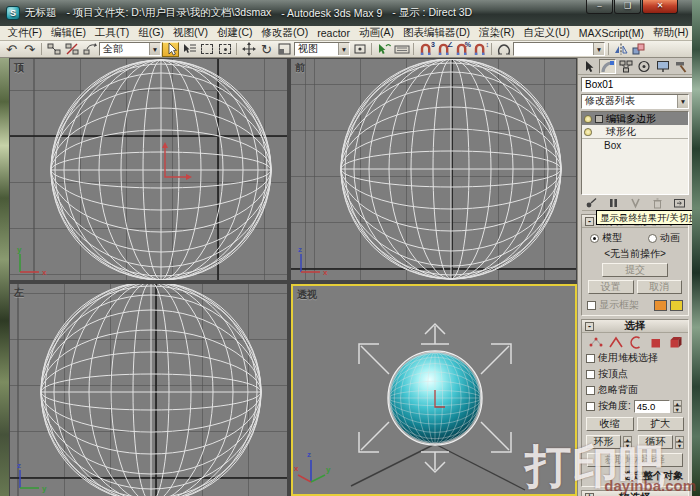  What do you see at coordinates (376, 33) in the screenshot?
I see `menu-item-animation: 动画(A)` at bounding box center [376, 33].